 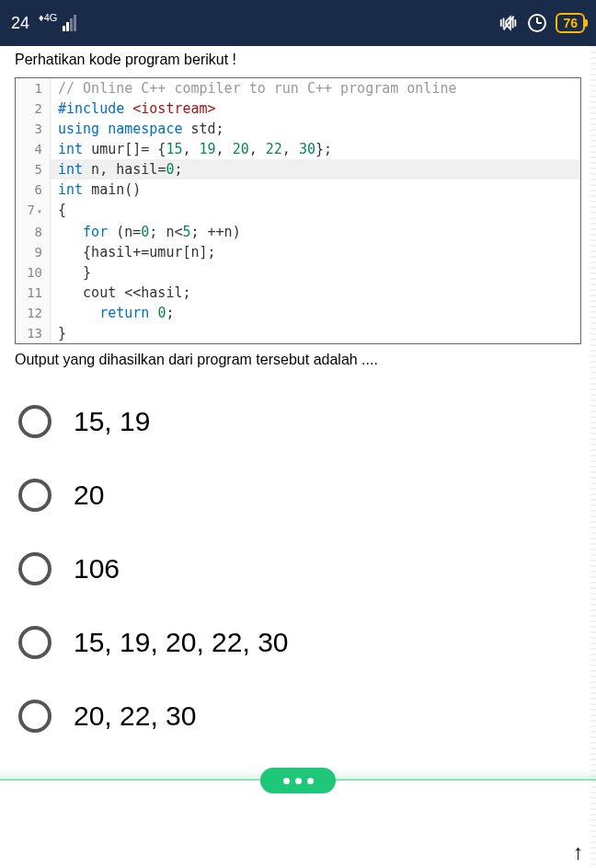 What do you see at coordinates (33, 109) in the screenshot?
I see `gutter-line-number: 2` at bounding box center [33, 109].